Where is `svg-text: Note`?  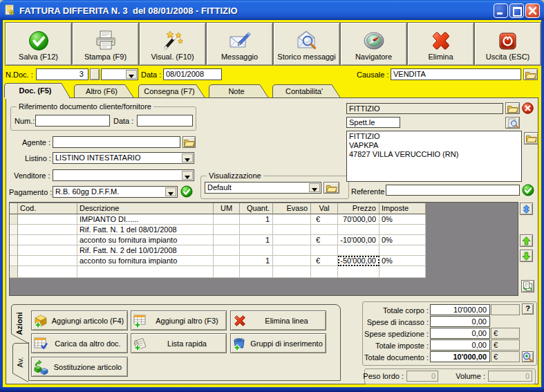
svg-text: Note is located at coordinates (236, 91).